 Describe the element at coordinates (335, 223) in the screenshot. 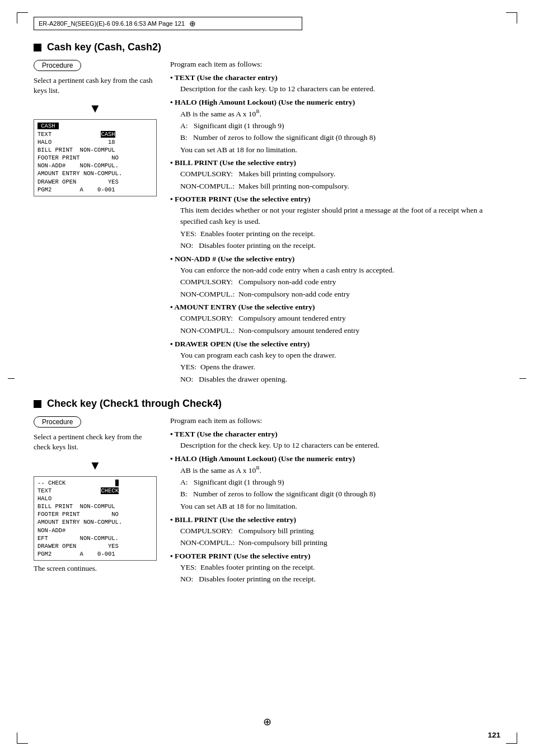

I see `section1-bullet-footer: • FOOTER PRINT (Use the selective entry)…` at that location.